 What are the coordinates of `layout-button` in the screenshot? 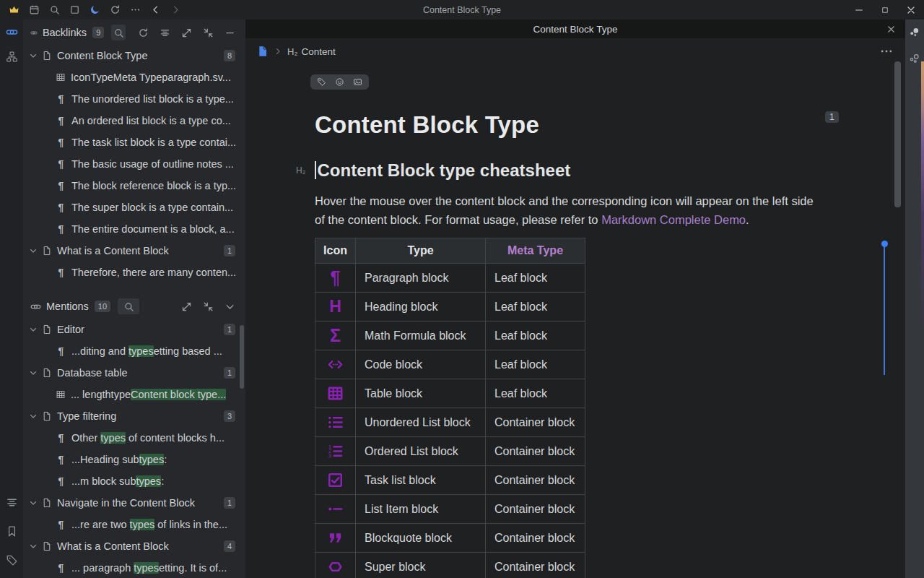 It's located at (165, 33).